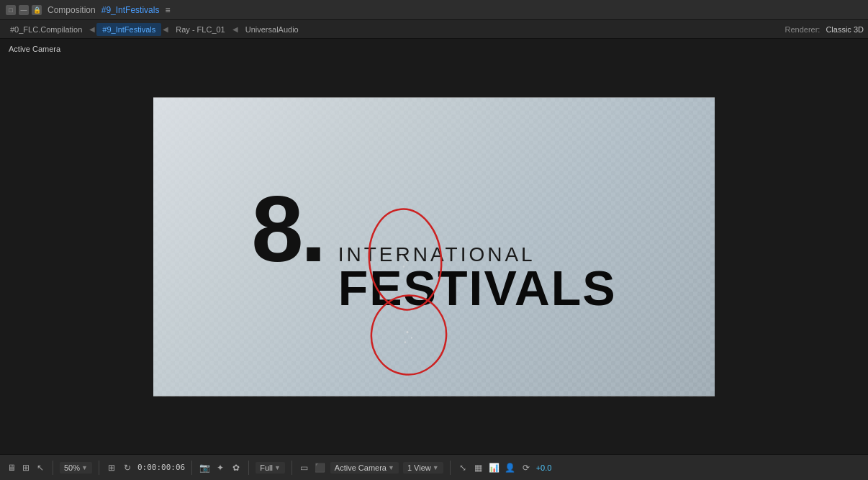 The width and height of the screenshot is (868, 480). Describe the element at coordinates (161, 468) in the screenshot. I see `timecode-display: 0:00:00:06` at that location.